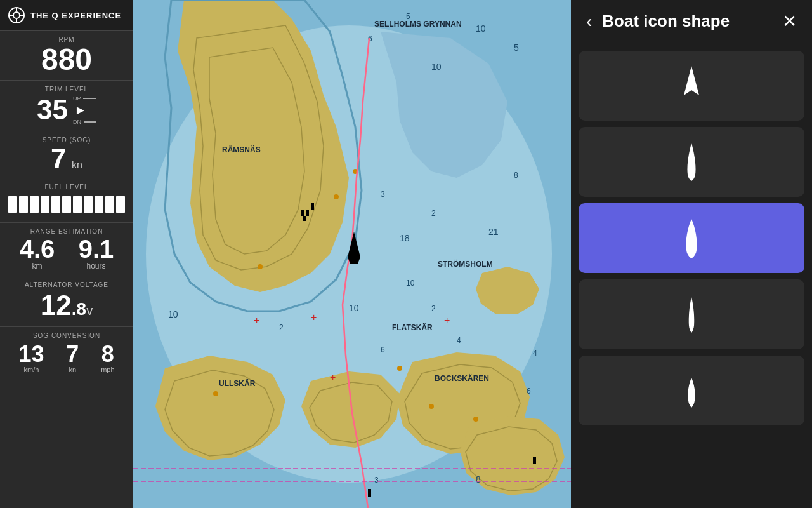  Describe the element at coordinates (67, 204) in the screenshot. I see `fuel-bars` at that location.